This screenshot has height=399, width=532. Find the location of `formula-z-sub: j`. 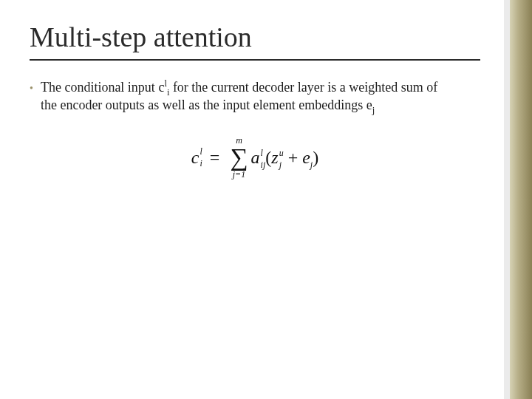

formula-z-sub: j is located at coordinates (282, 165).